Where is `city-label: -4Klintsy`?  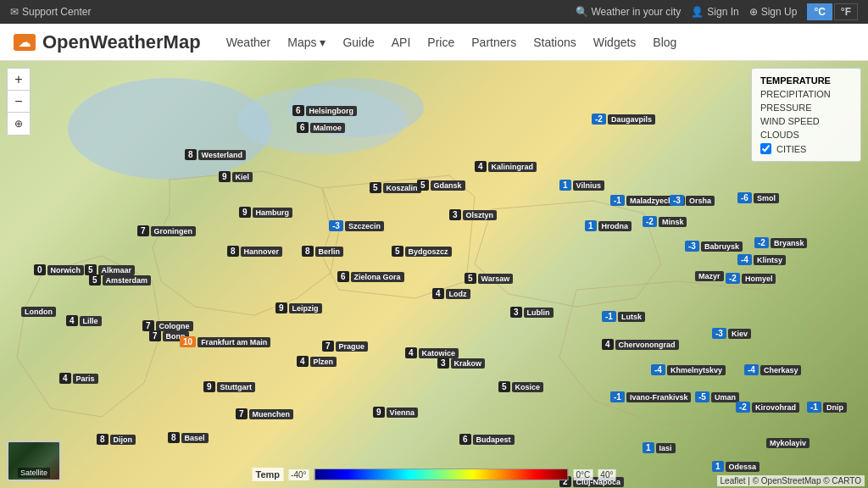
city-label: -4Klintsy is located at coordinates (761, 259).